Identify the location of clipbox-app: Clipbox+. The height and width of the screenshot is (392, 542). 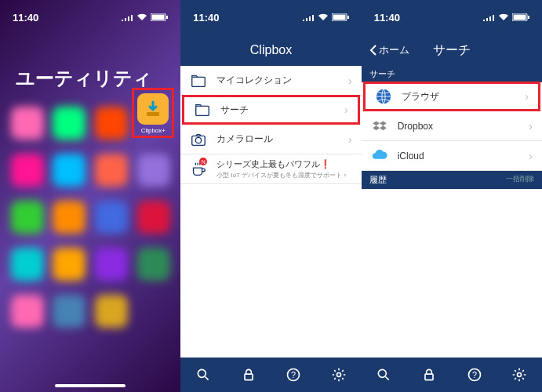
(153, 113).